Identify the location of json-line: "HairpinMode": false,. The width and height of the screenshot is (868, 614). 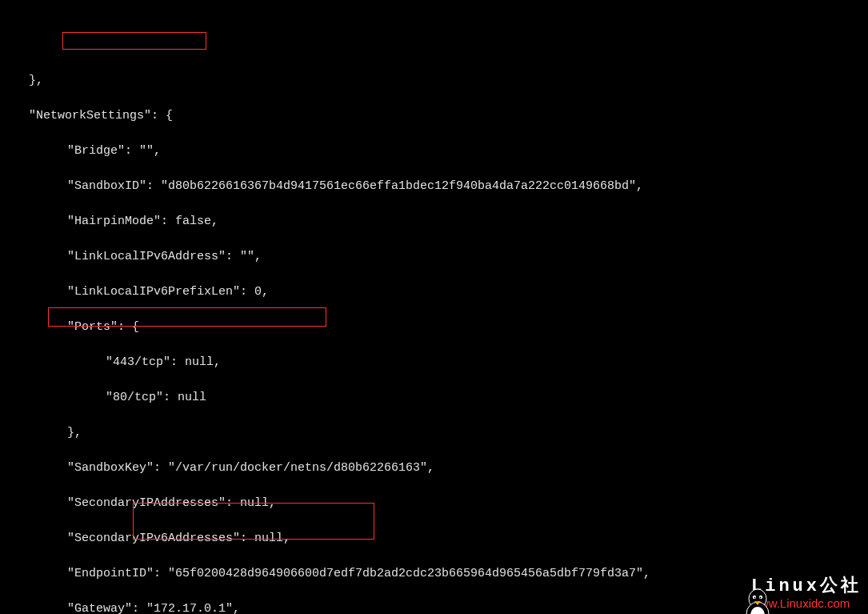
(434, 222).